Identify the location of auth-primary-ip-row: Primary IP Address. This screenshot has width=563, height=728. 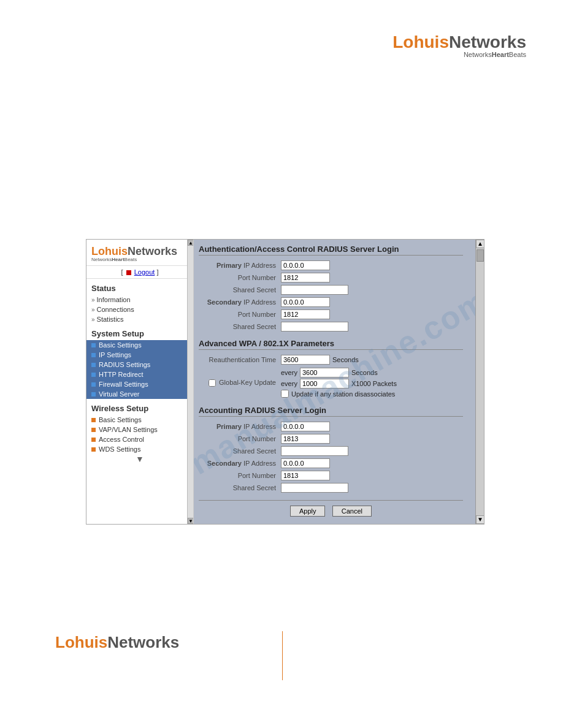
(331, 265).